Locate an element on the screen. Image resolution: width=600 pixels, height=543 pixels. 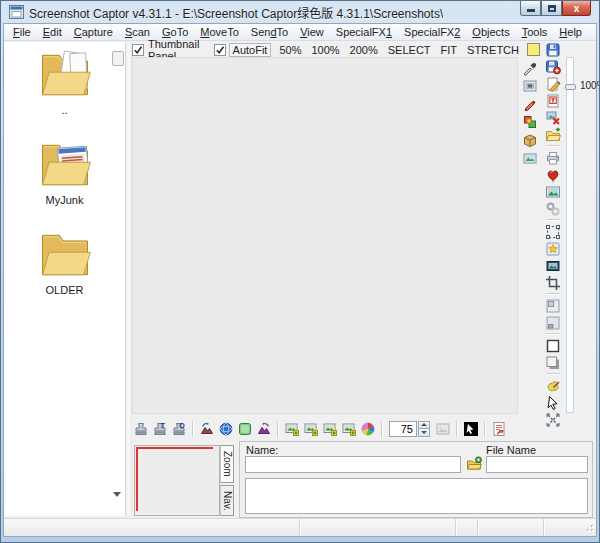
save-as-icon is located at coordinates (553, 66).